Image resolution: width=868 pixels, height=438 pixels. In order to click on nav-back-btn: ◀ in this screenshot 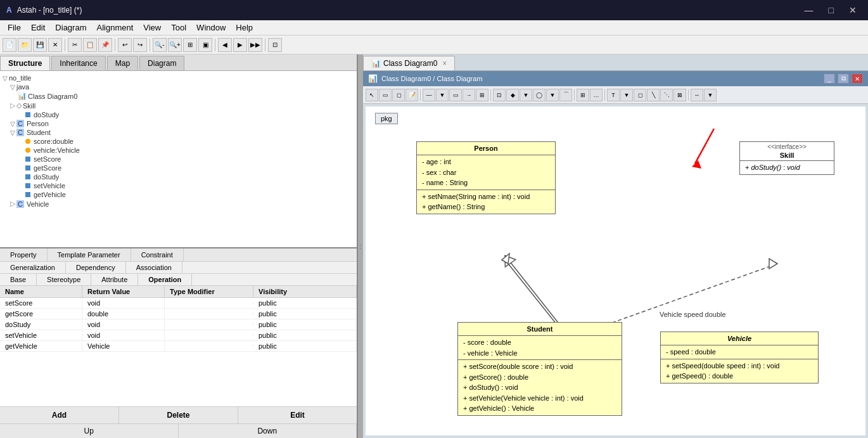, I will do `click(225, 45)`.